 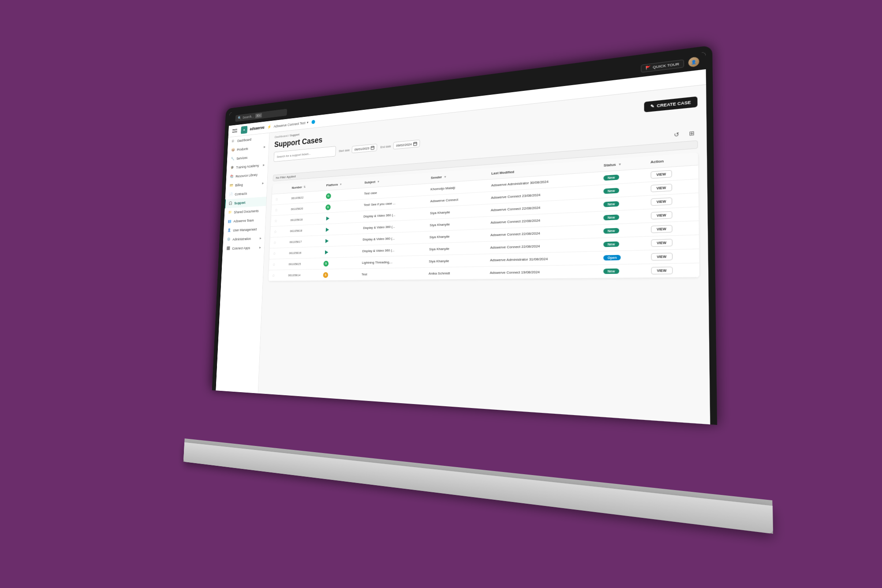 I want to click on apps-icon: ⬛, so click(x=228, y=249).